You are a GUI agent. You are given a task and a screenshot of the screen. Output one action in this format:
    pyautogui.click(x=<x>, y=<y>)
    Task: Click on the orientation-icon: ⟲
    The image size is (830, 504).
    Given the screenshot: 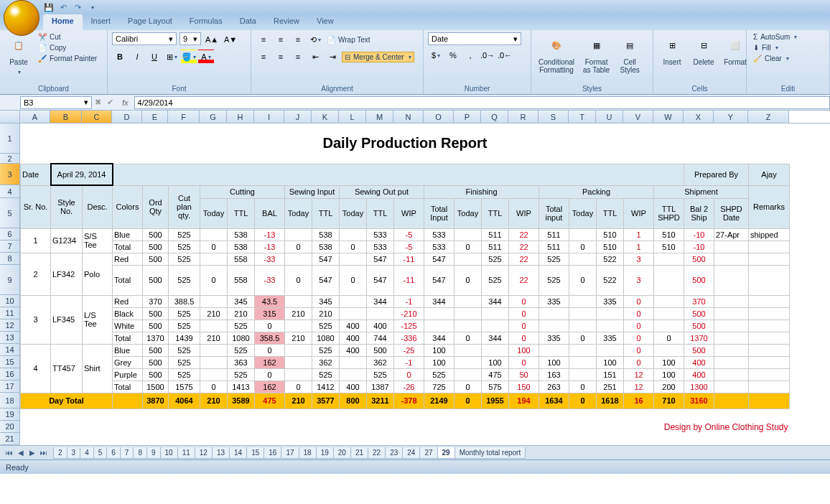 What is the action you would take?
    pyautogui.click(x=315, y=39)
    